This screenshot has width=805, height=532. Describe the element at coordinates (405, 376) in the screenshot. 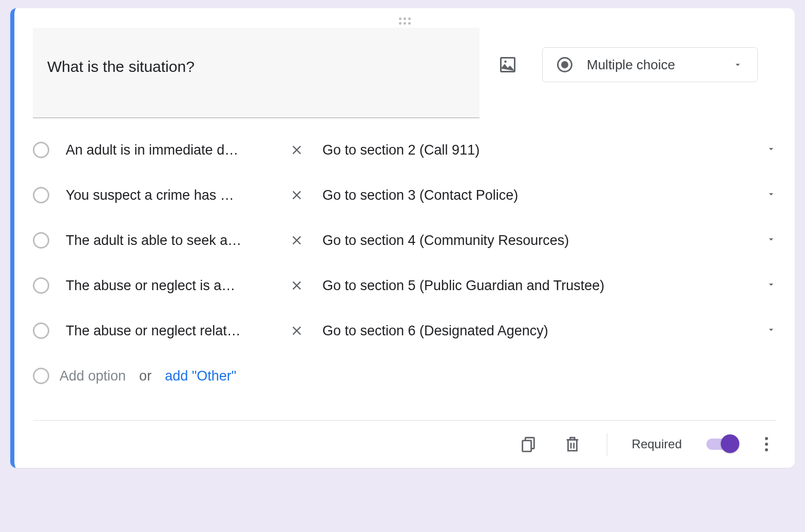

I see `add-option-row: Add option or add "Other"` at that location.